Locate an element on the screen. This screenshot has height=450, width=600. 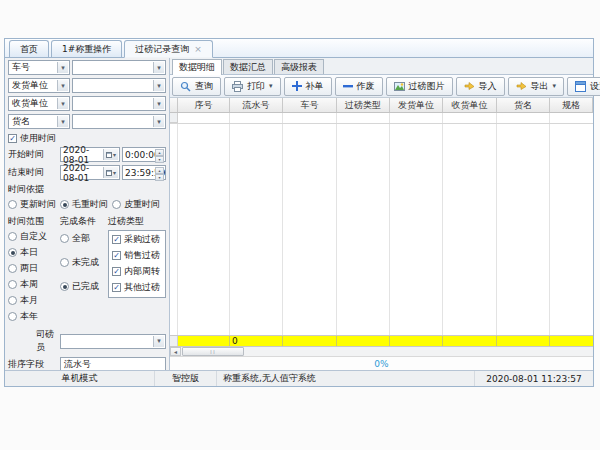
settings-button: 设置 is located at coordinates (584, 86).